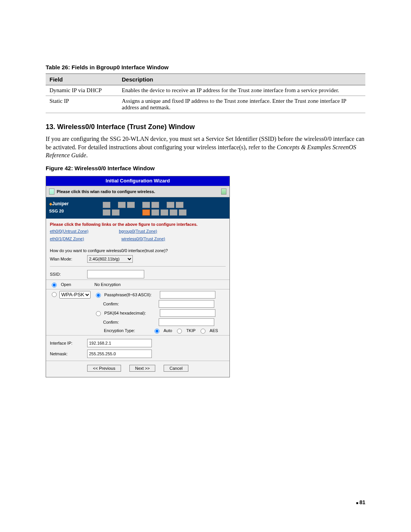 The height and width of the screenshot is (532, 411). I want to click on ssid-label: SSID:, so click(67, 274).